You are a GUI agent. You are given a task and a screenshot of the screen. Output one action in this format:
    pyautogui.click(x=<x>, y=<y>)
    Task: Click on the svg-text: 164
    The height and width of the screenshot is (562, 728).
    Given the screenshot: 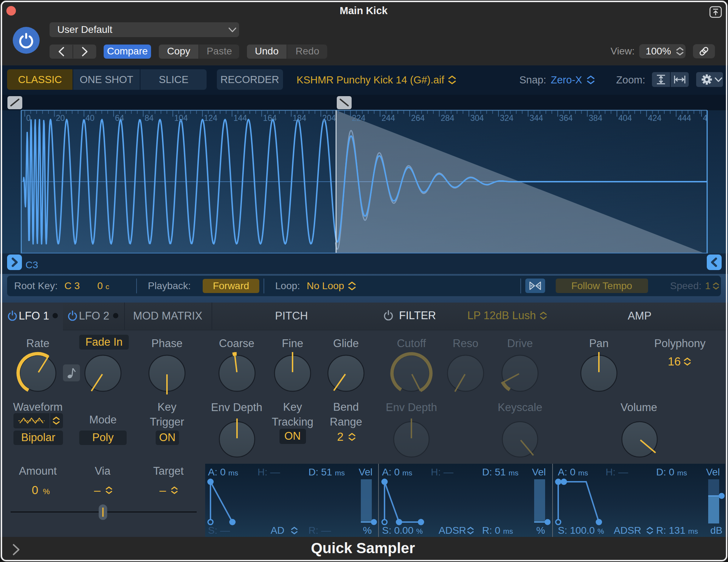 What is the action you would take?
    pyautogui.click(x=270, y=118)
    